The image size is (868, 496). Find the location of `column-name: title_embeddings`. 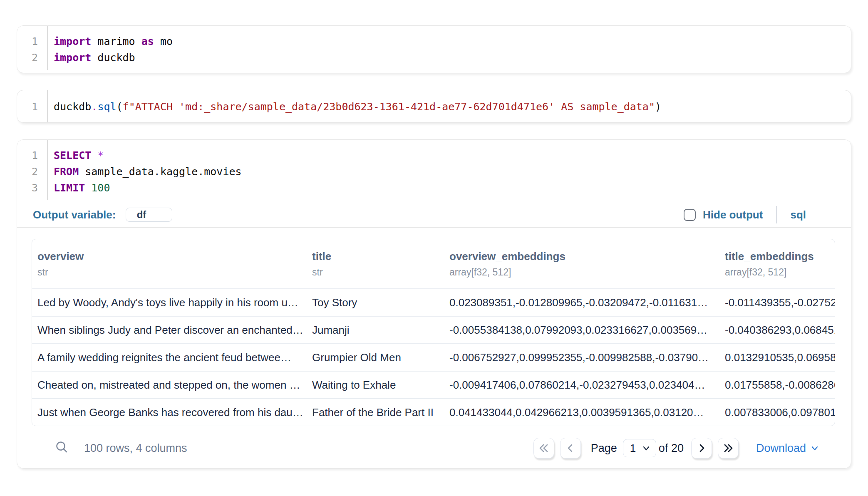

column-name: title_embeddings is located at coordinates (780, 256).